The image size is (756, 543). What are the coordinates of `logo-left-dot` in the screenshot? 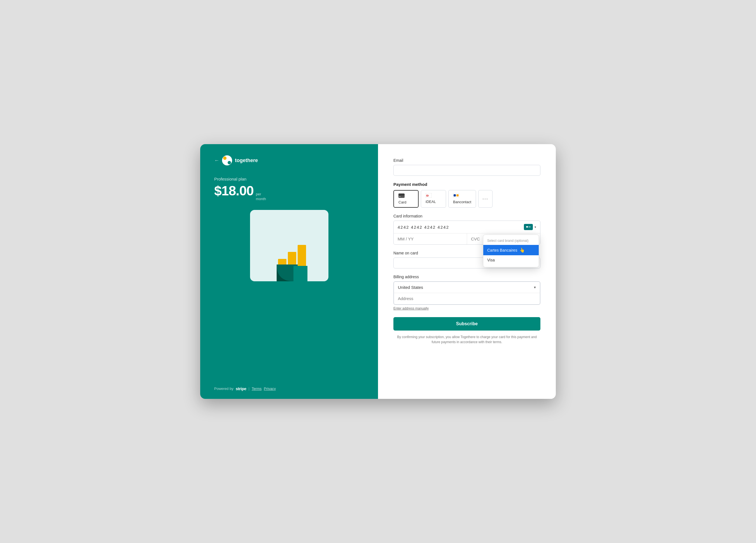 It's located at (225, 158).